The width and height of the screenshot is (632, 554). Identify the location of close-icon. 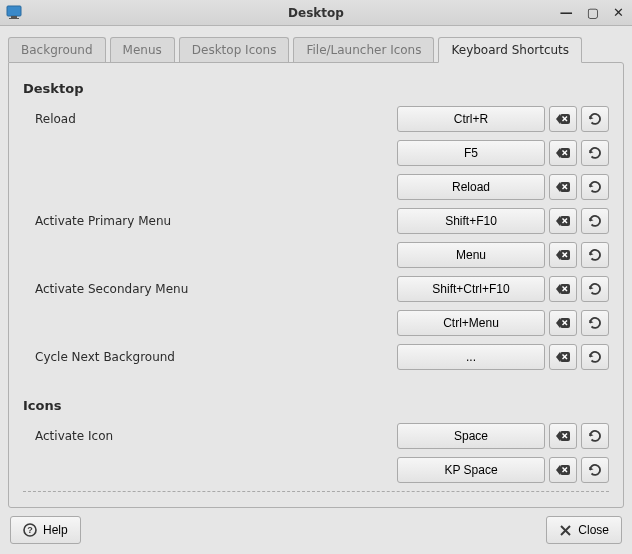
(566, 530).